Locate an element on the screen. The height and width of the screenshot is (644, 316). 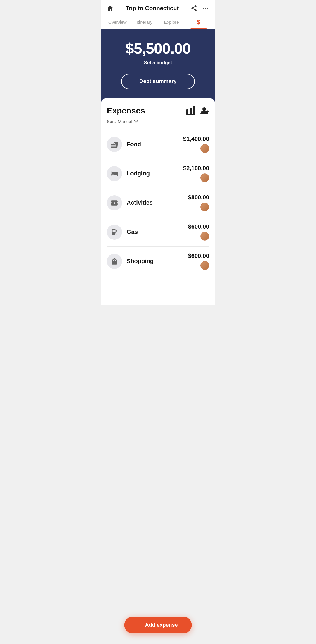
lodging-icon-wrap is located at coordinates (114, 174).